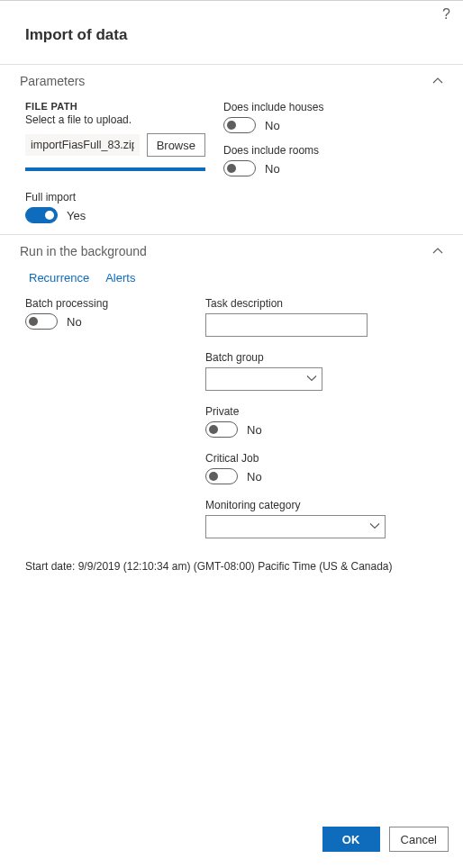 This screenshot has width=463, height=868. I want to click on section-parameters-title: Parameters, so click(52, 81).